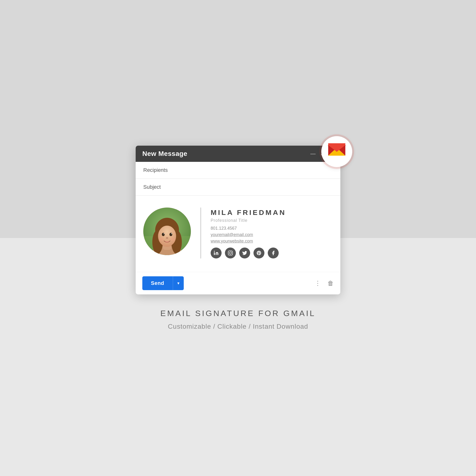  I want to click on send-button: Send, so click(158, 283).